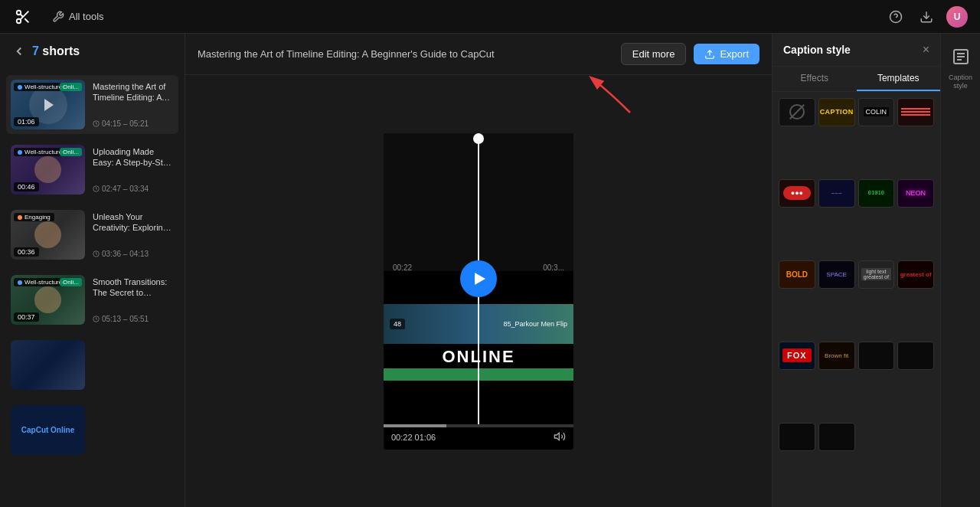  Describe the element at coordinates (92, 51) in the screenshot. I see `sidebar-header: 7 shorts` at that location.